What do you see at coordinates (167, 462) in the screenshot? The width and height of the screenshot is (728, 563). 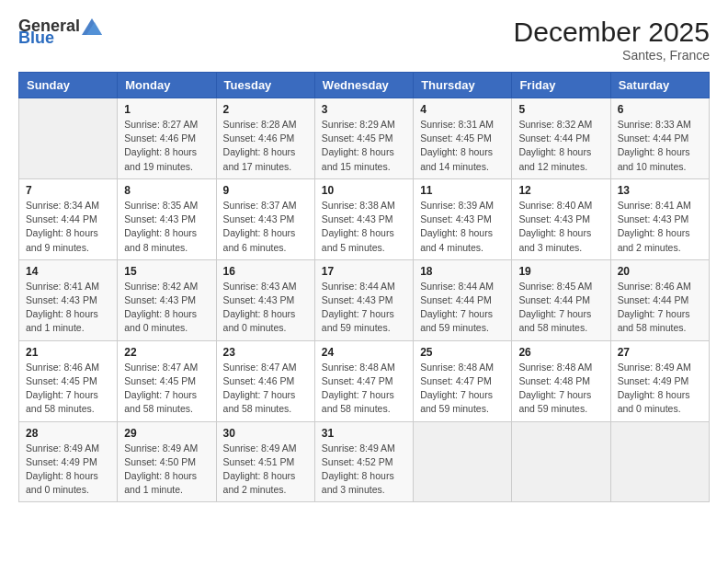 I see `day-cell: 29Sunrise: 8:49 AMSunset: 4:50 PMDayligh…` at bounding box center [167, 462].